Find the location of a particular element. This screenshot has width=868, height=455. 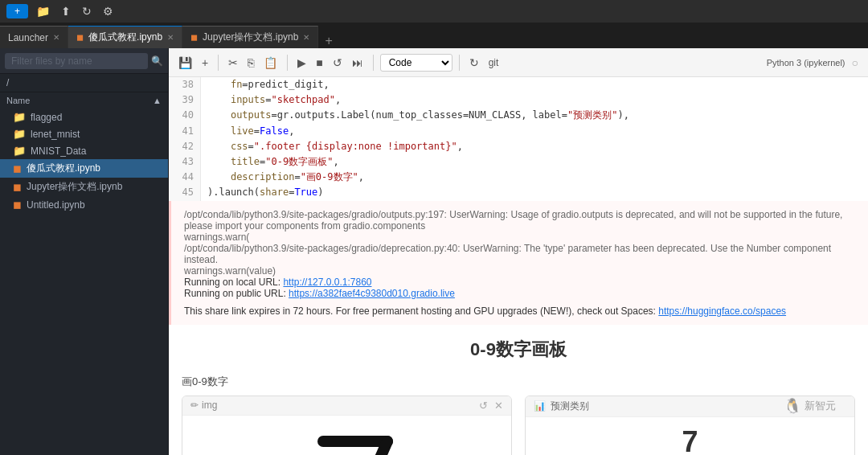

ipynb-docs-icon: ◼ is located at coordinates (194, 37).